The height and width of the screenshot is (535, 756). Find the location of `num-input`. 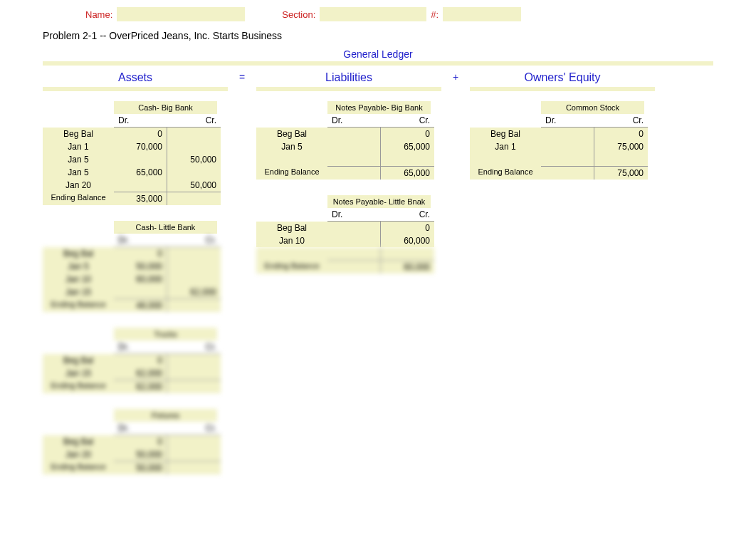

num-input is located at coordinates (482, 14).